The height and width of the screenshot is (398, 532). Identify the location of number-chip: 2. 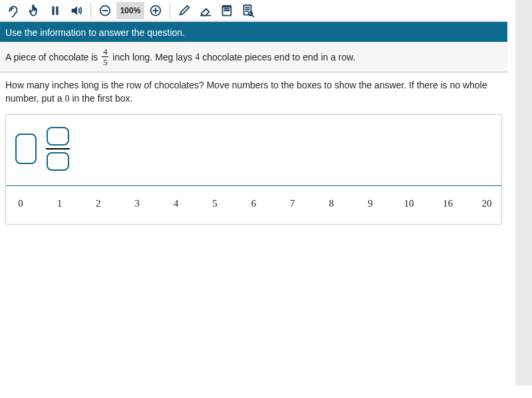
(98, 203).